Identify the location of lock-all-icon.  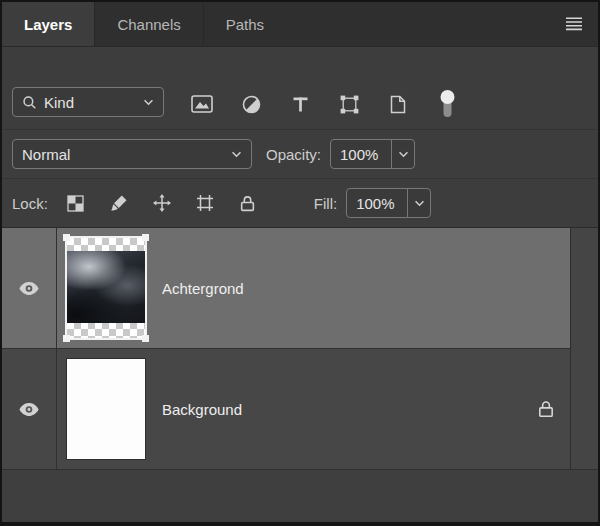
(248, 203).